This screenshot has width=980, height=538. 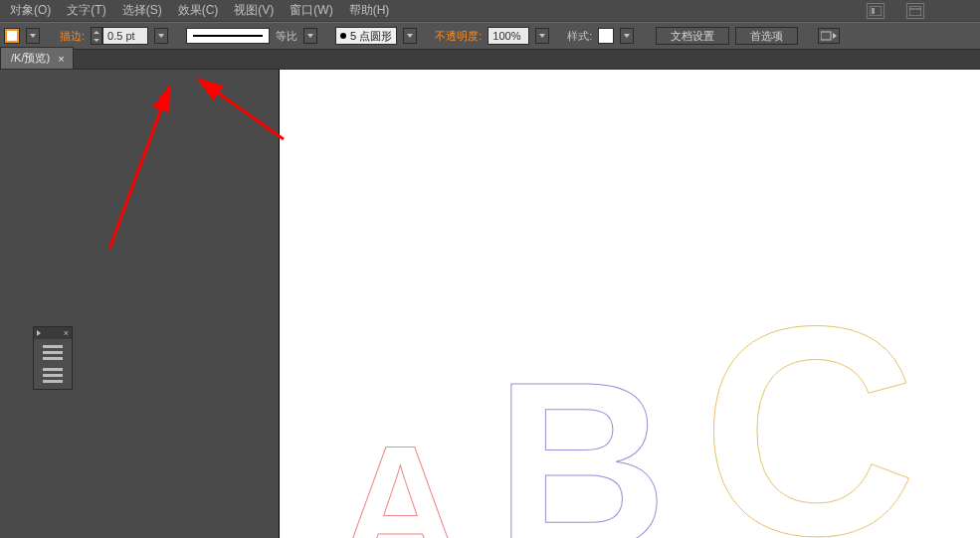 What do you see at coordinates (33, 36) in the screenshot?
I see `fill-dropdown` at bounding box center [33, 36].